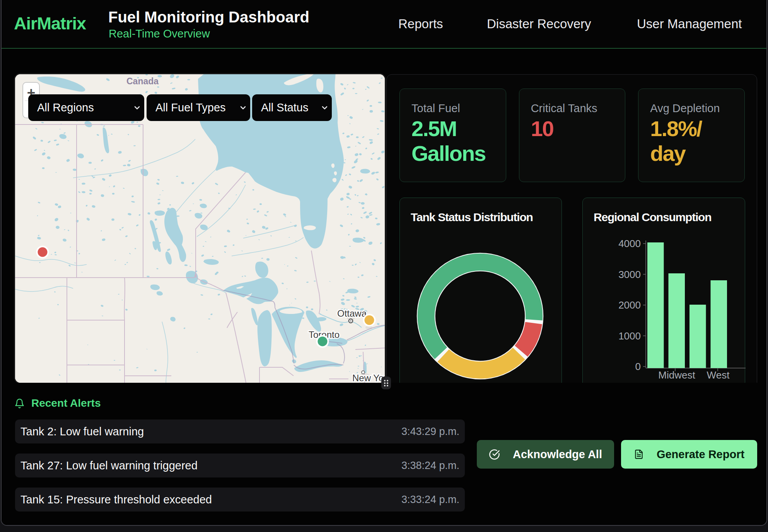  I want to click on svg-text: Ottawa, so click(352, 313).